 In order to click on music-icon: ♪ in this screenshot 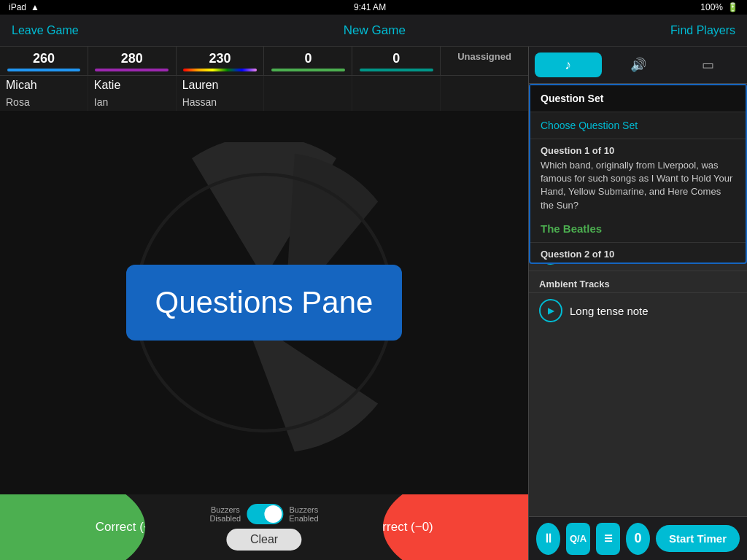, I will do `click(568, 66)`.